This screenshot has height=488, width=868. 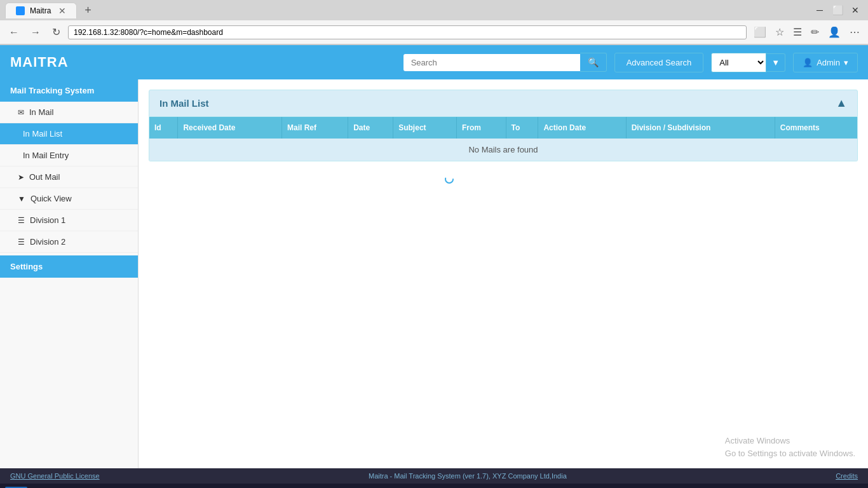 I want to click on col-date: Date, so click(x=371, y=128).